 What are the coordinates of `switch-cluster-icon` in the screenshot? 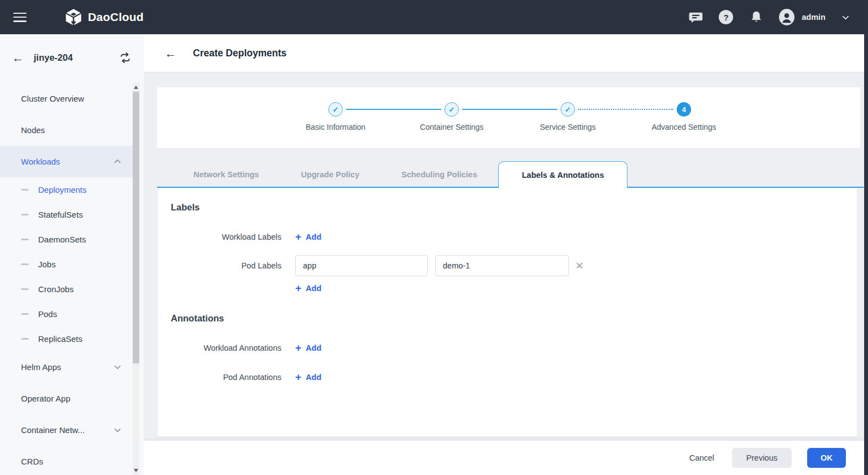 It's located at (125, 57).